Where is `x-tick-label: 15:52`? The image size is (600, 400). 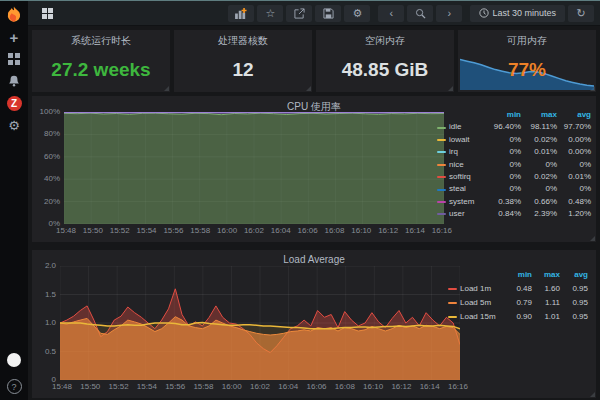
x-tick-label: 15:52 is located at coordinates (119, 386).